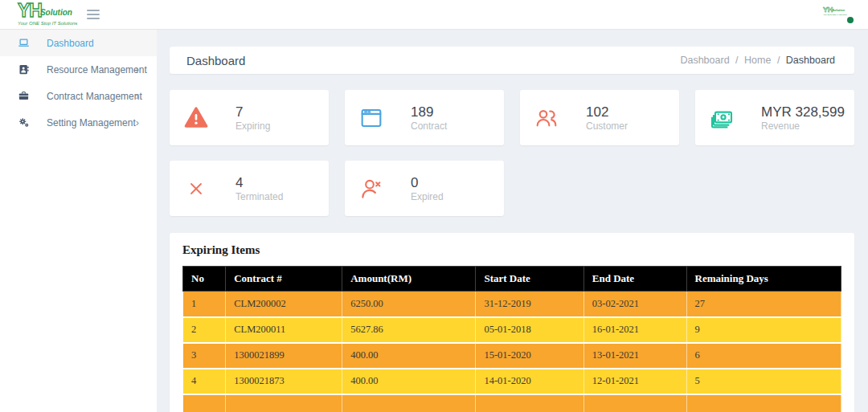 This screenshot has height=412, width=868. I want to click on cell-contract, so click(285, 403).